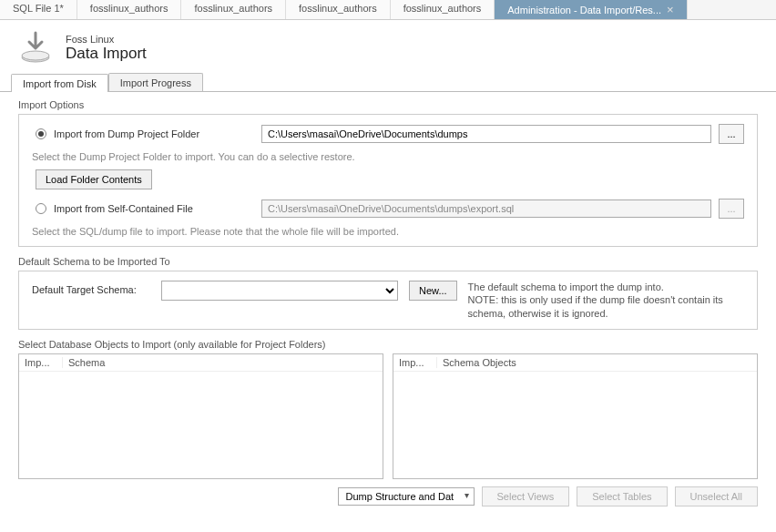  I want to click on default-schema-box: Default Target Schema: New... The defaul…, so click(388, 301).